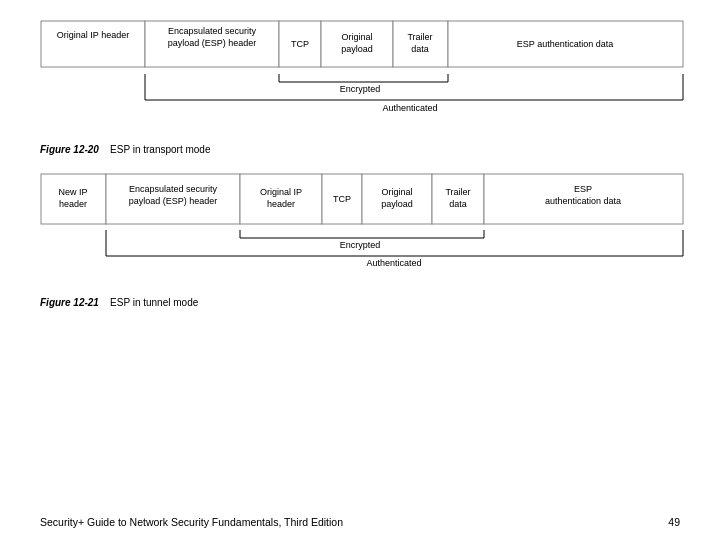  Describe the element at coordinates (583, 201) in the screenshot. I see `svg-text: authentication data` at that location.